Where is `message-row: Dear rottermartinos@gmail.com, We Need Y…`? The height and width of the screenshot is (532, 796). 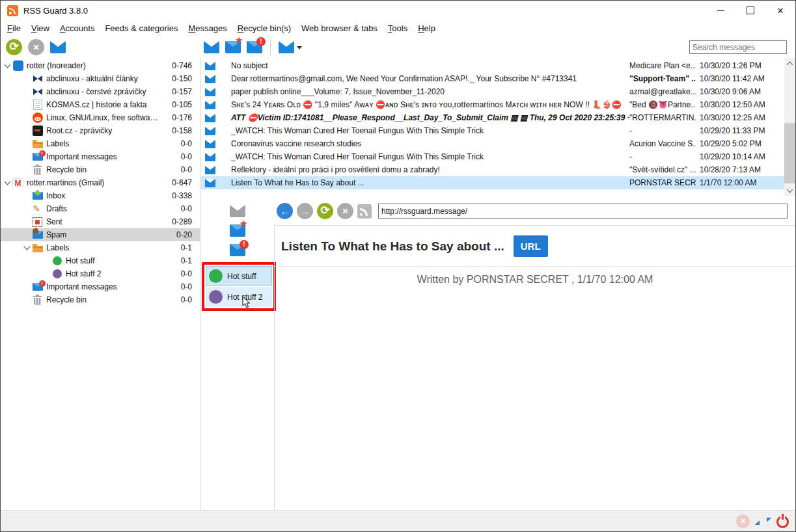
message-row: Dear rottermartinos@gmail.com, We Need Y… is located at coordinates (493, 79).